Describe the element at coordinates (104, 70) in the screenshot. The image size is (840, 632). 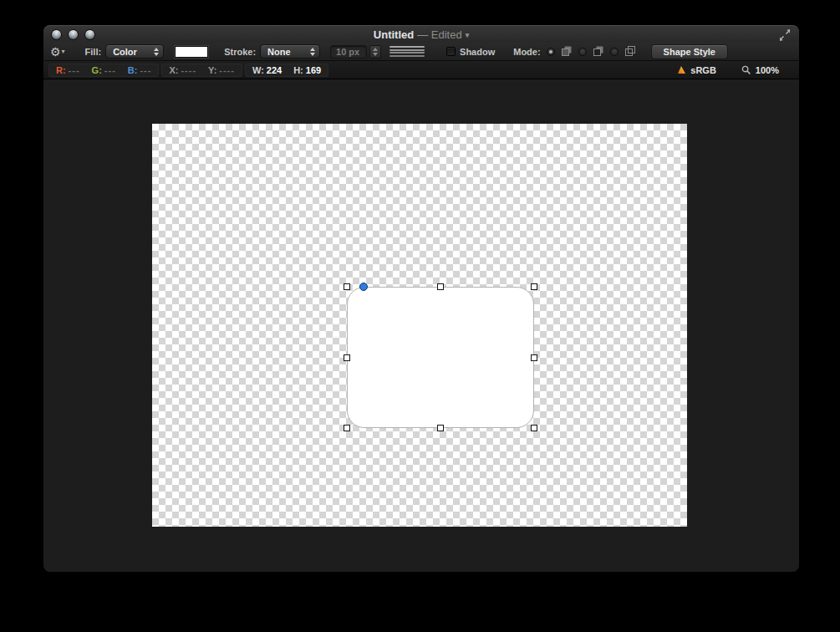
I see `rgb-readout: R: --- G: --- B: ---` at that location.